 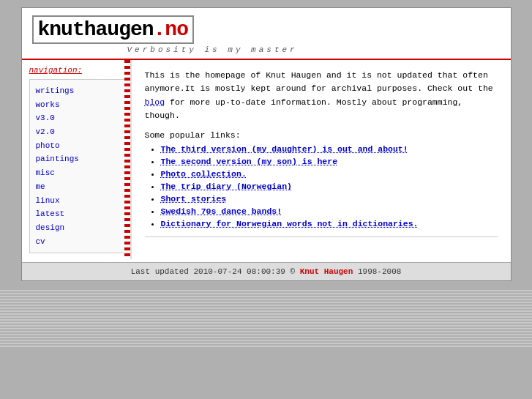 What do you see at coordinates (329, 199) in the screenshot?
I see `list-item: Short stories` at bounding box center [329, 199].